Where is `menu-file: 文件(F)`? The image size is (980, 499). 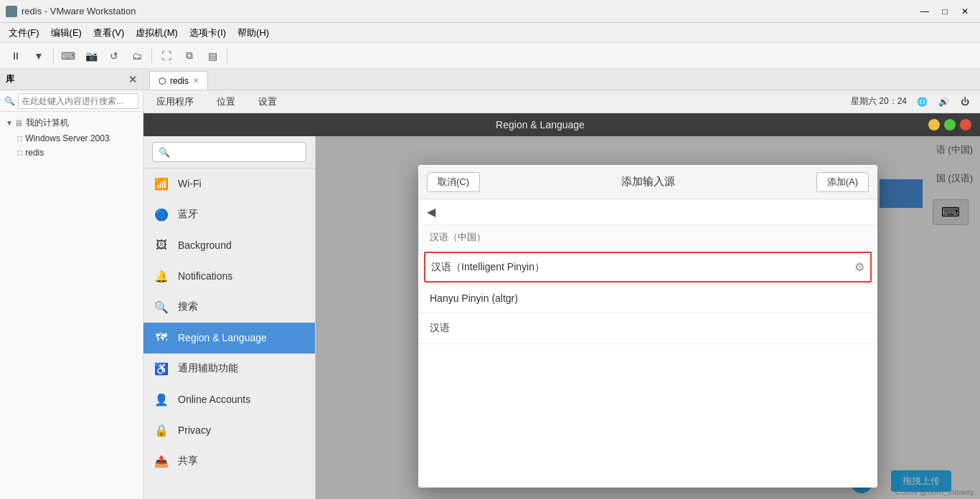 menu-file: 文件(F) is located at coordinates (24, 33).